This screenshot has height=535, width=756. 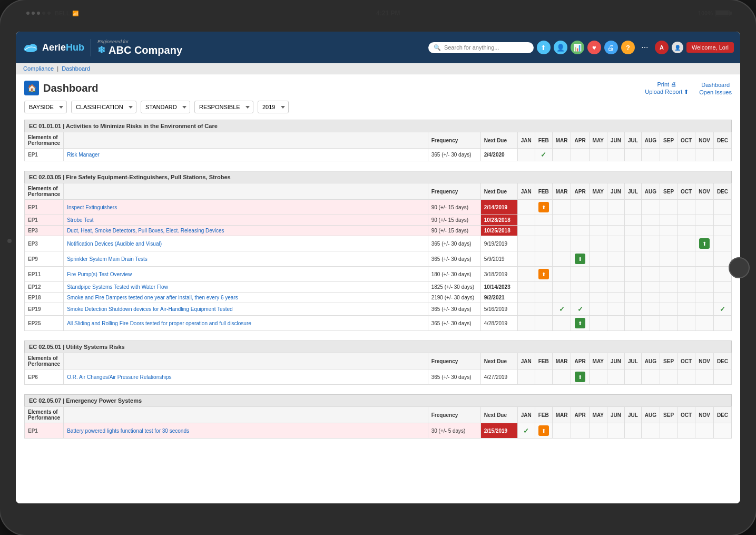 What do you see at coordinates (499, 324) in the screenshot?
I see `row-next-due: 4/28/2019` at bounding box center [499, 324].